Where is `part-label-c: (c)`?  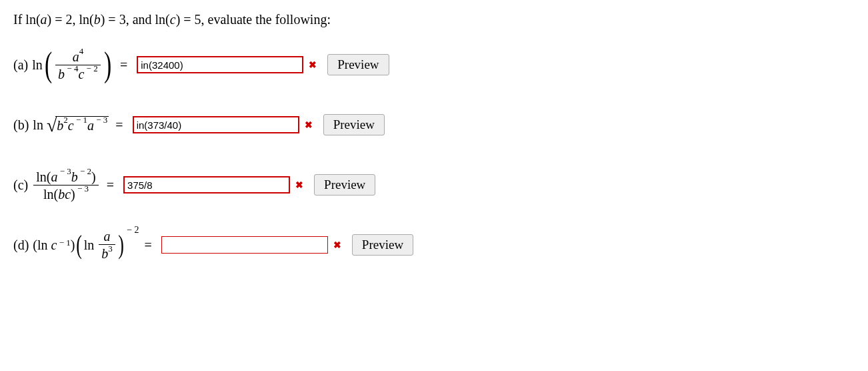
part-label-c: (c) is located at coordinates (21, 186).